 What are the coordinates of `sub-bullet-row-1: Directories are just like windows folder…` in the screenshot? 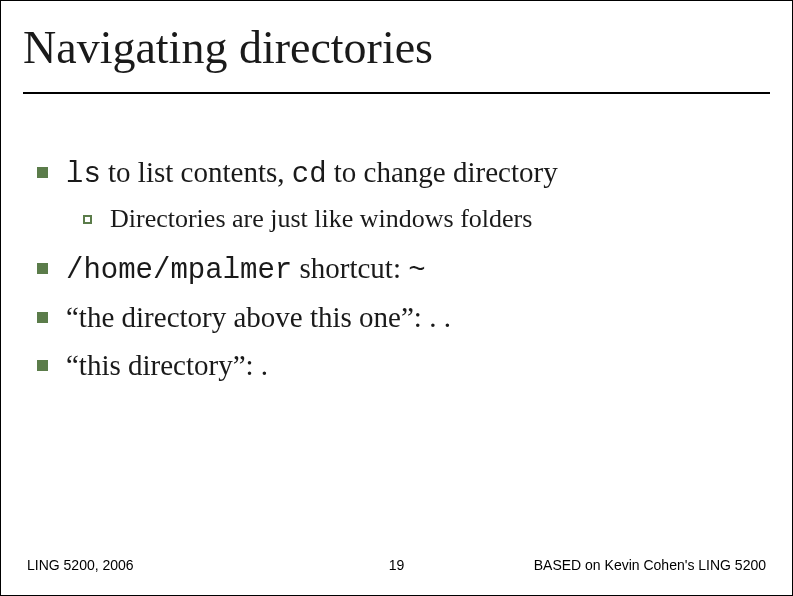 It's located at (426, 219).